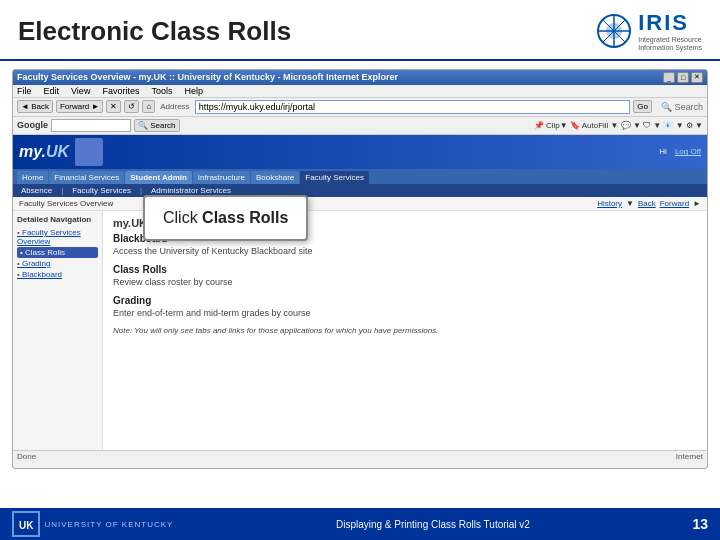 The image size is (720, 540). I want to click on tab-student-admin: Student Admin, so click(158, 178).